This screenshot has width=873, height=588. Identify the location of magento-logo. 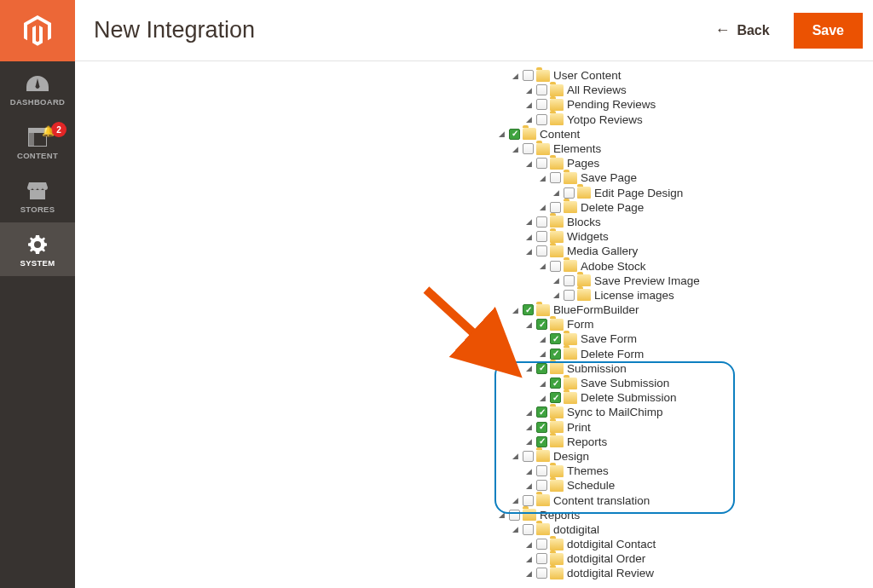
(38, 31).